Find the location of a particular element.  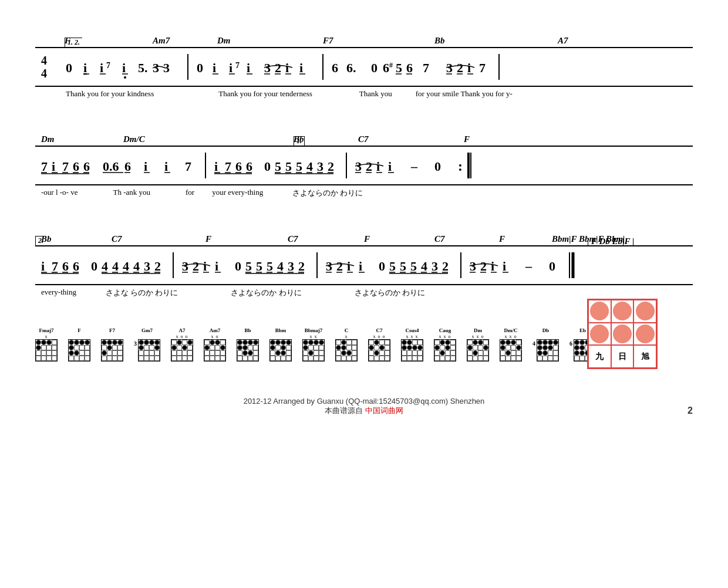

diag-markers-Gm7 is located at coordinates (147, 337).